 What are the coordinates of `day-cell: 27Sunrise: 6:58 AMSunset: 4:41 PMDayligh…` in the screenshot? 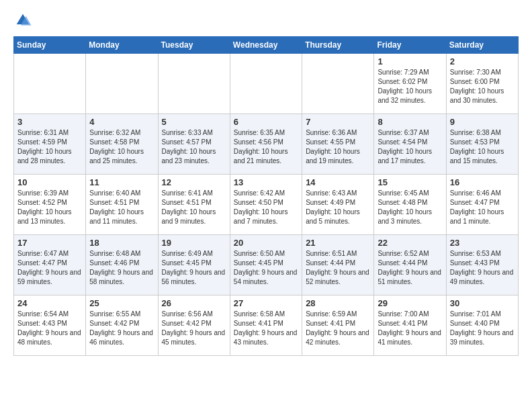 It's located at (266, 326).